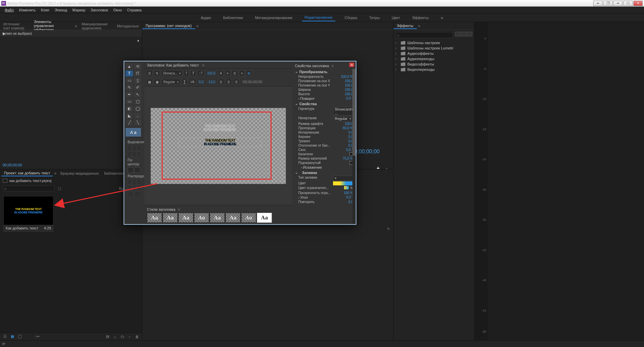 The height and width of the screenshot is (347, 644). What do you see at coordinates (15, 26) in the screenshot?
I see `tab-source: Источник: (нет клипов)` at bounding box center [15, 26].